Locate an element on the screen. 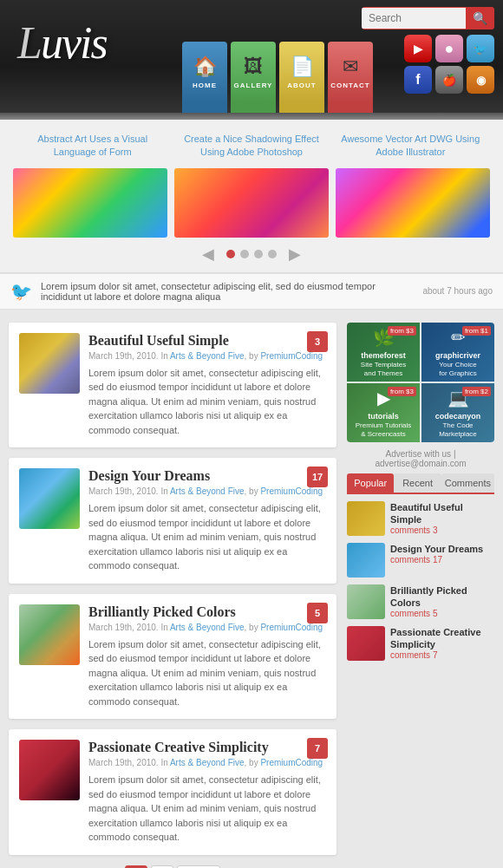 This screenshot has height=868, width=503. contact-icon: ✉ is located at coordinates (350, 67).